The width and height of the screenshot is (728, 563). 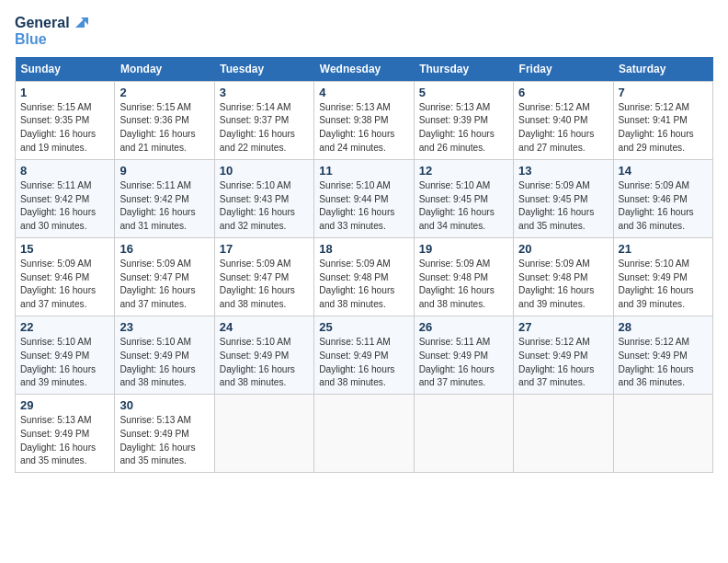 What do you see at coordinates (463, 355) in the screenshot?
I see `calendar-cell: 26 Sunrise: 5:11 AM Sunset: 9:49 PM Dayl…` at bounding box center [463, 355].